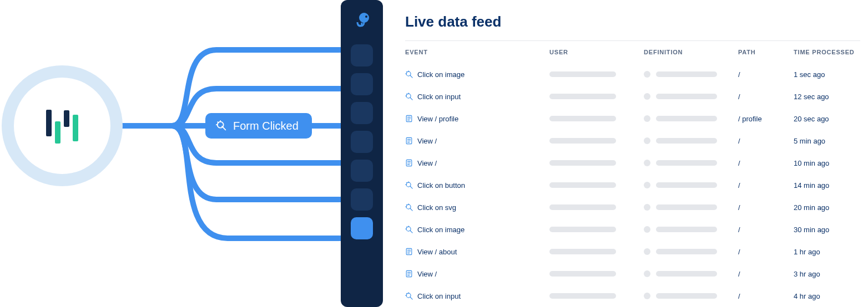 The width and height of the screenshot is (868, 307). I want to click on table-row: View / about/1 hr ago, so click(633, 252).